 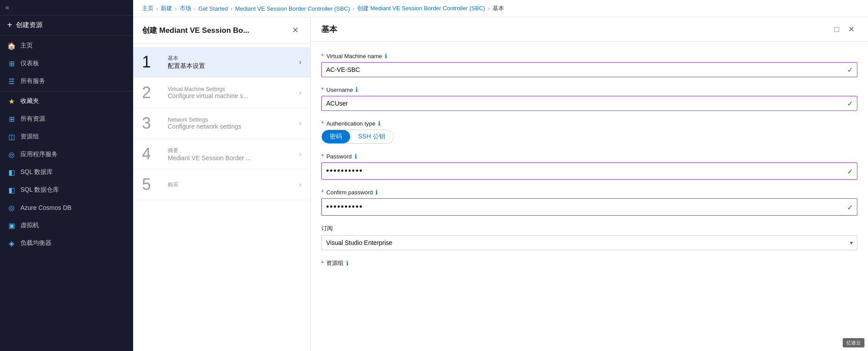 I want to click on auth-type-label: * Authentication type ℹ, so click(x=589, y=123).